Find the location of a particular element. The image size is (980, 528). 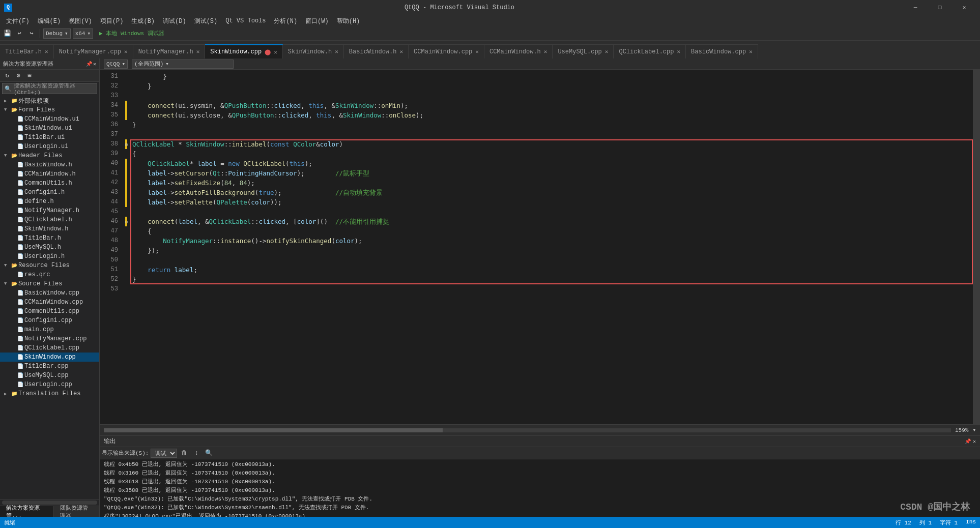

menu-window: 窗口(W) is located at coordinates (317, 21).